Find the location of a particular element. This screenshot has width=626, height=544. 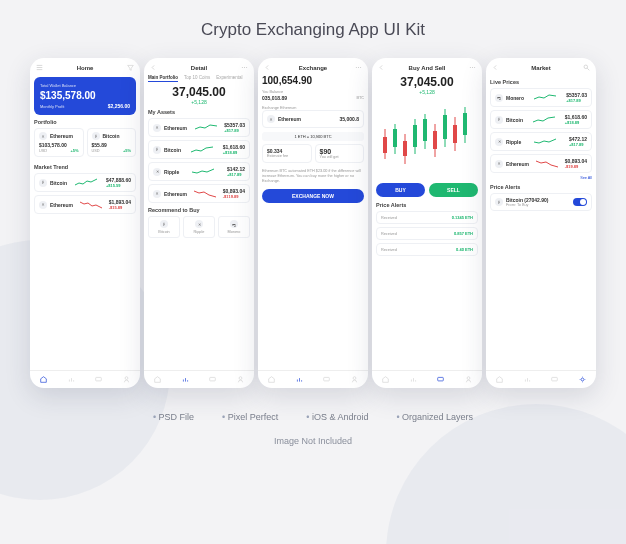

rec-item: ɱMonero is located at coordinates (234, 227).